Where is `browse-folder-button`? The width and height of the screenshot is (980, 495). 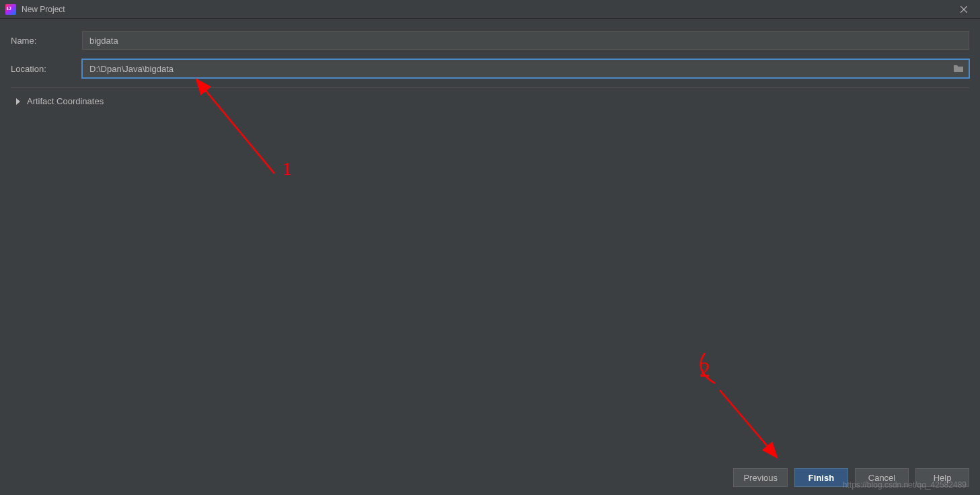
browse-folder-button is located at coordinates (958, 69).